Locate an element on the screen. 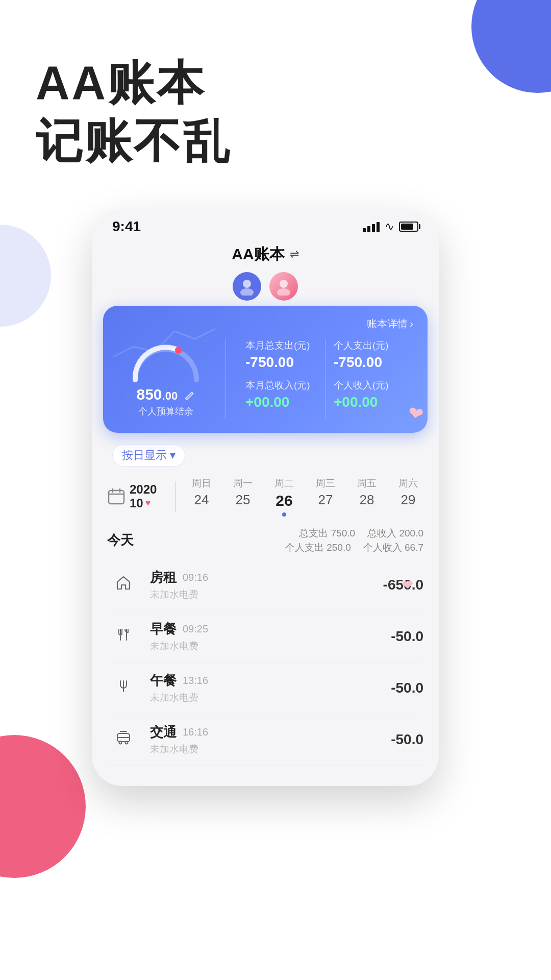  txn-name-row: 交通 16:16 is located at coordinates (270, 732).